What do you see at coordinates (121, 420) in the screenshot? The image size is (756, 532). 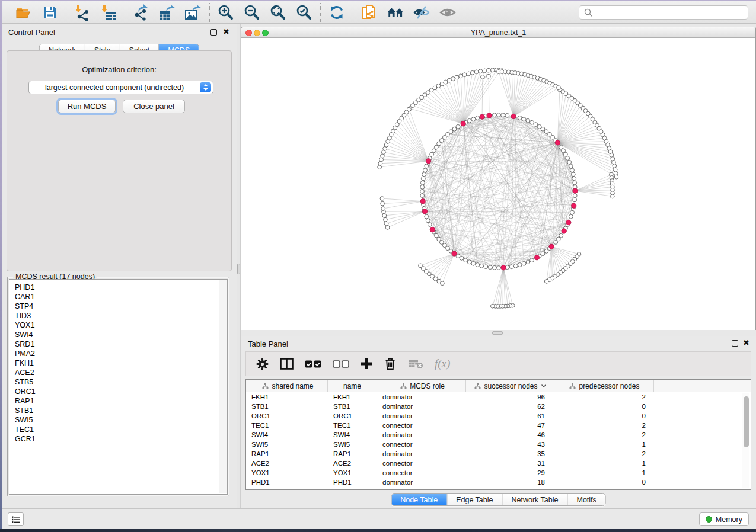 I see `mcds-result-item: SWI5` at bounding box center [121, 420].